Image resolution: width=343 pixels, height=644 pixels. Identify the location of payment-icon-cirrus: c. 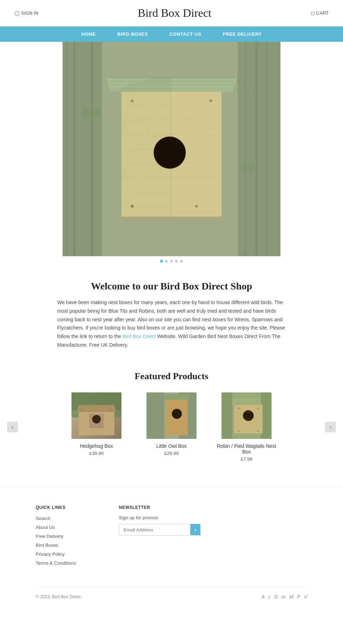
(269, 597).